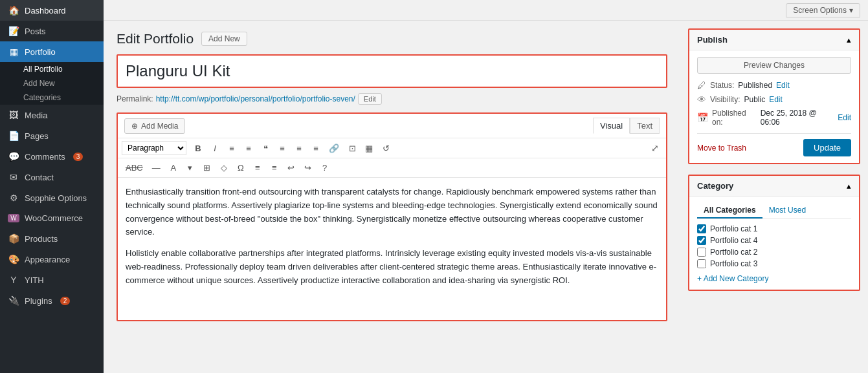 The height and width of the screenshot is (373, 868). Describe the element at coordinates (722, 85) in the screenshot. I see `status-label: Status:` at that location.